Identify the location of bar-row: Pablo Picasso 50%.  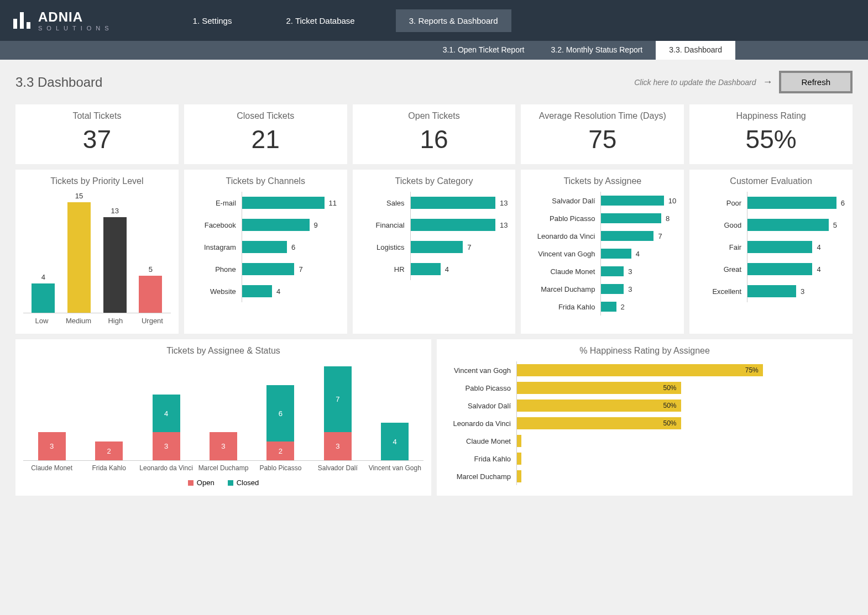
(645, 388).